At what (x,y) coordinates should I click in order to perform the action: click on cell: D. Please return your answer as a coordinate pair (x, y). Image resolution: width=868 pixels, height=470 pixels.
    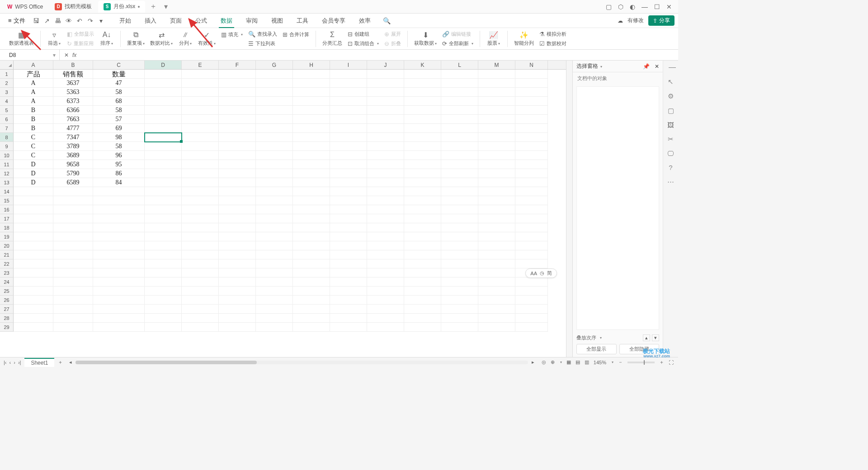
    Looking at the image, I should click on (33, 164).